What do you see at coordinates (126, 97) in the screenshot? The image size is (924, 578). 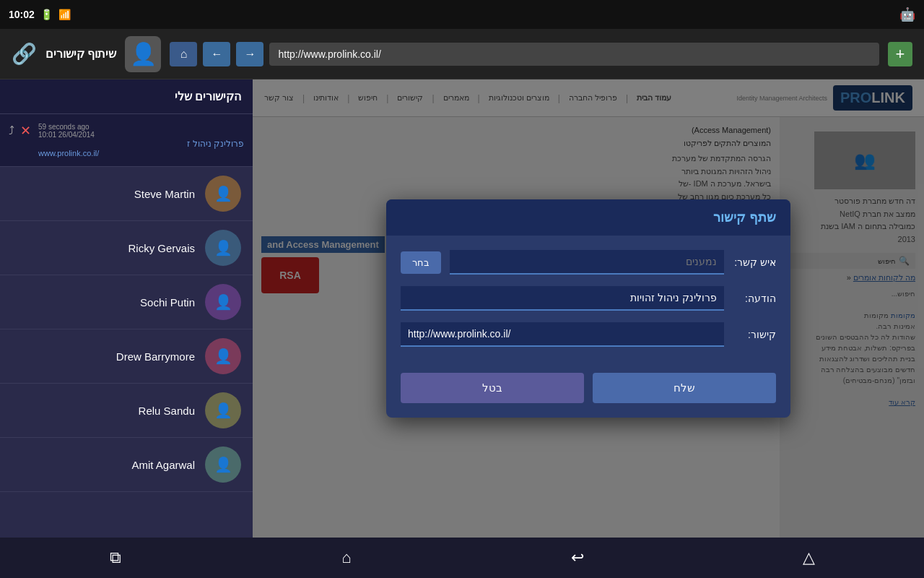 I see `sidebar-header: הקישורים שלי` at bounding box center [126, 97].